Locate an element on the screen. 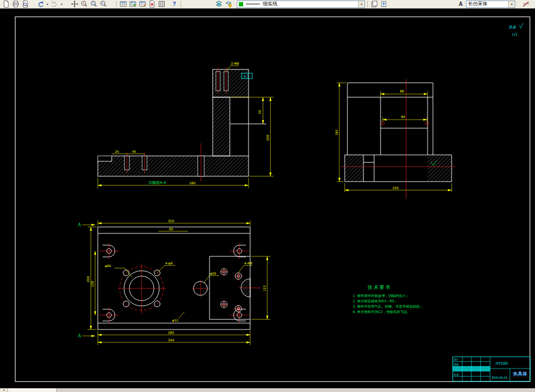 This screenshot has width=535, height=392. title-block: 设计 审核 批准 HT200 夹具体 BSZ-09-01 is located at coordinates (492, 369).